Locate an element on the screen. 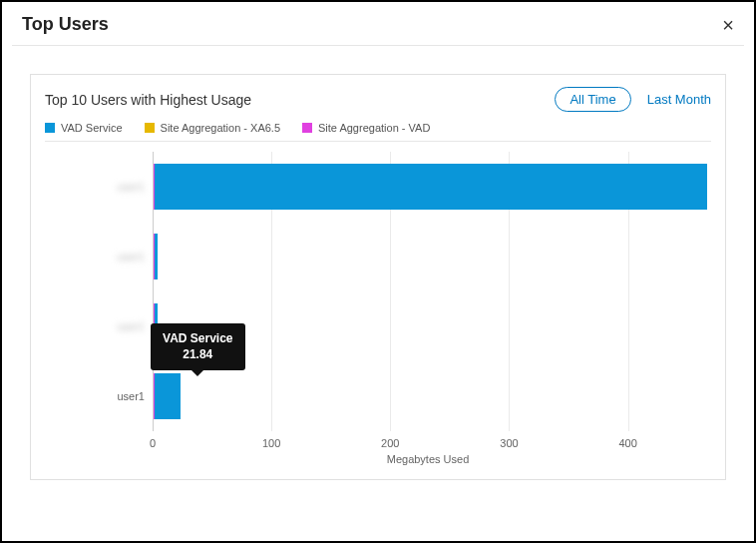 The width and height of the screenshot is (756, 543). x-tick-label: 100 is located at coordinates (271, 443).